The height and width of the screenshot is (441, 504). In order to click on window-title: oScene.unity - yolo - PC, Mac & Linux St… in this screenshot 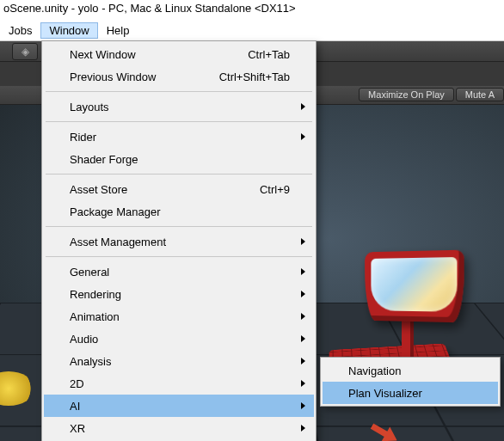, I will do `click(150, 9)`.